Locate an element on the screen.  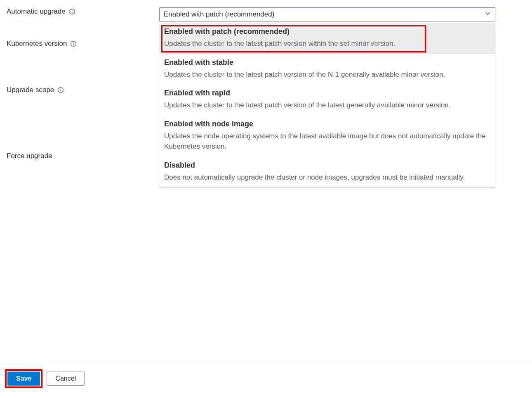
highlight-marker: Save is located at coordinates (24, 379).